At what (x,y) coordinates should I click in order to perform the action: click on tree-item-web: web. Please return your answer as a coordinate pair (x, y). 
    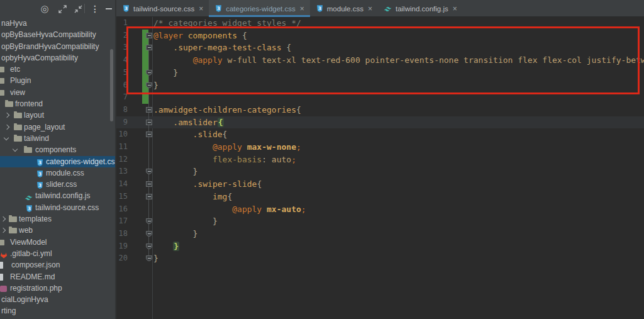
    Looking at the image, I should click on (58, 230).